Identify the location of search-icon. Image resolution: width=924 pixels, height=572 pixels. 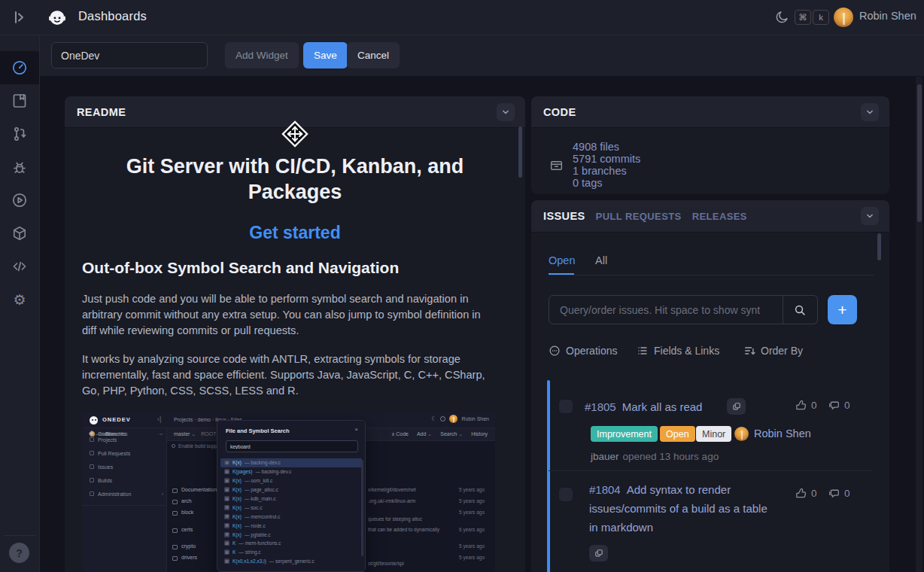
(800, 310).